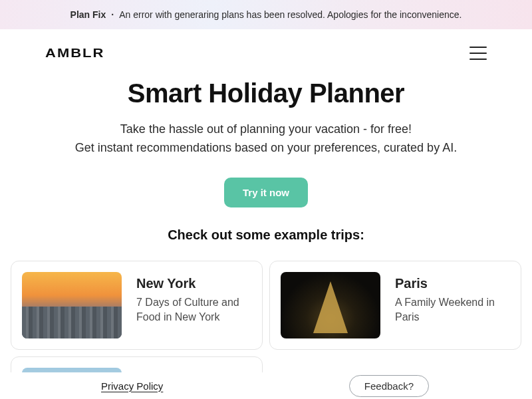  I want to click on card-desc: 7 Days of Culture and Food in New York, so click(194, 310).